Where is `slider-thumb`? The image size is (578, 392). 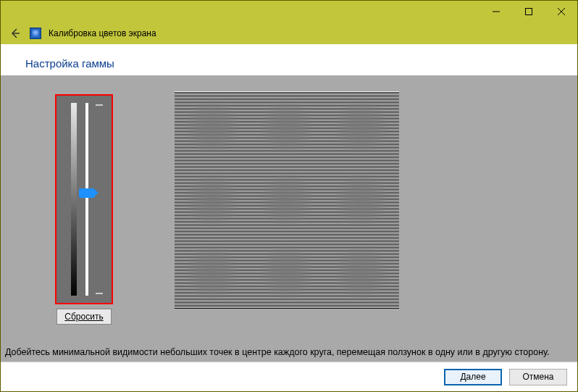
slider-thumb is located at coordinates (87, 193).